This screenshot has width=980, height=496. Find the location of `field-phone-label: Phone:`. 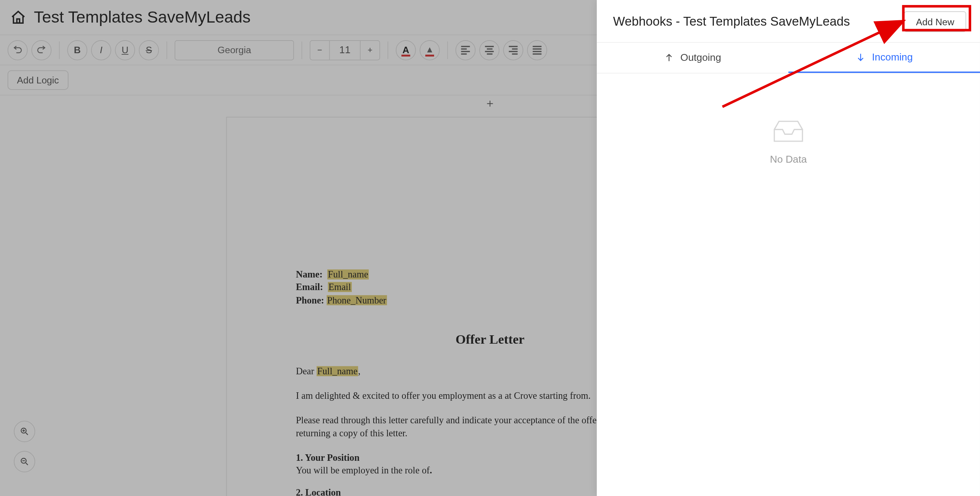

field-phone-label: Phone: is located at coordinates (310, 300).